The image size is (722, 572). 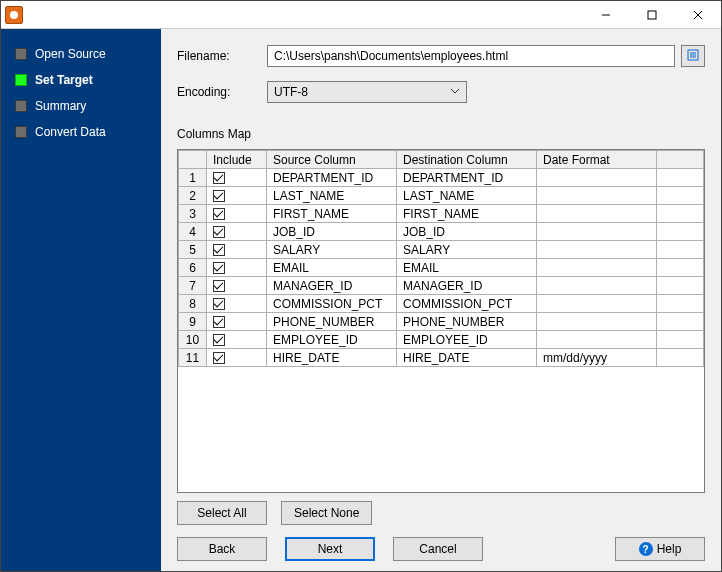 What do you see at coordinates (332, 340) in the screenshot?
I see `source-column-cell: EMPLOYEE_ID` at bounding box center [332, 340].